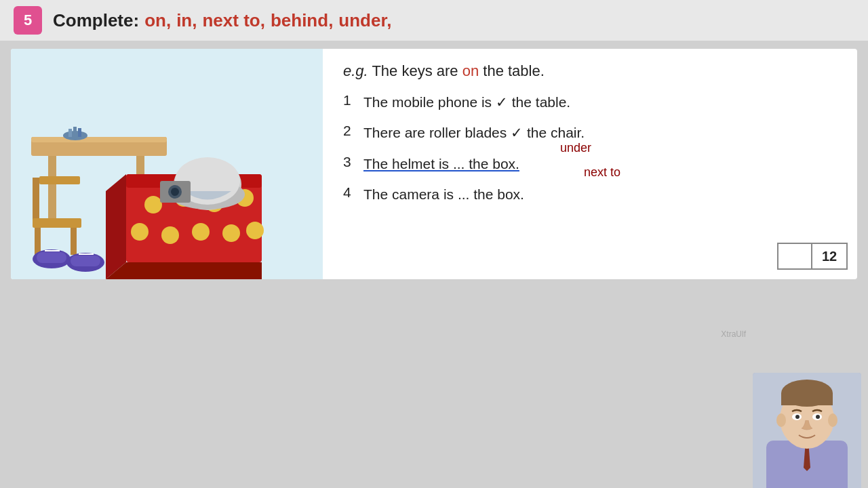 Image resolution: width=868 pixels, height=488 pixels. What do you see at coordinates (590, 194) in the screenshot?
I see `sentence-4: 4 The camera is ... the box.` at bounding box center [590, 194].